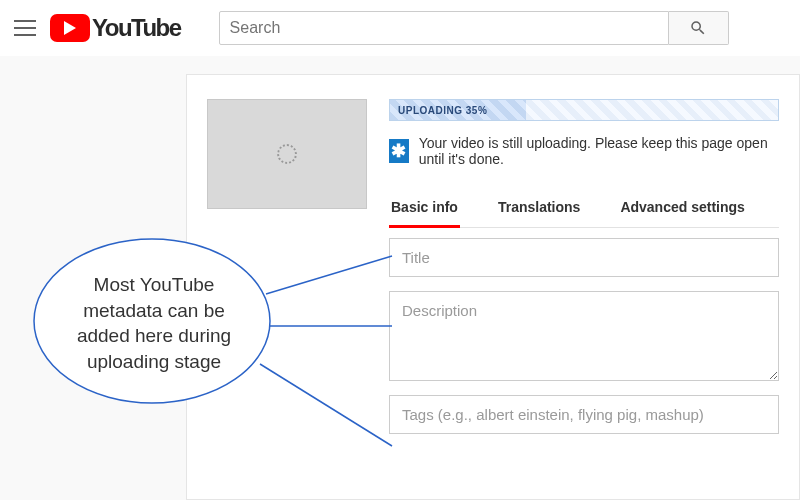  I want to click on upload-progress-label: UPLOADING 35%, so click(442, 110).